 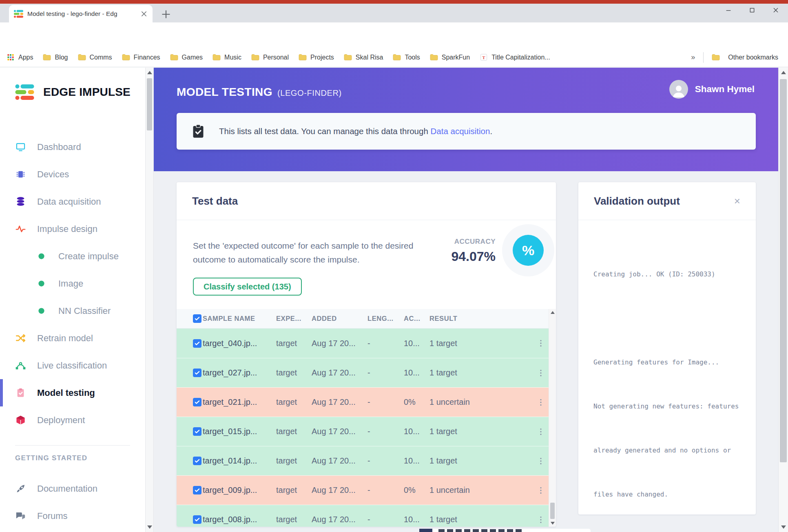 What do you see at coordinates (239, 461) in the screenshot?
I see `sample-name: target_014.jp...` at bounding box center [239, 461].